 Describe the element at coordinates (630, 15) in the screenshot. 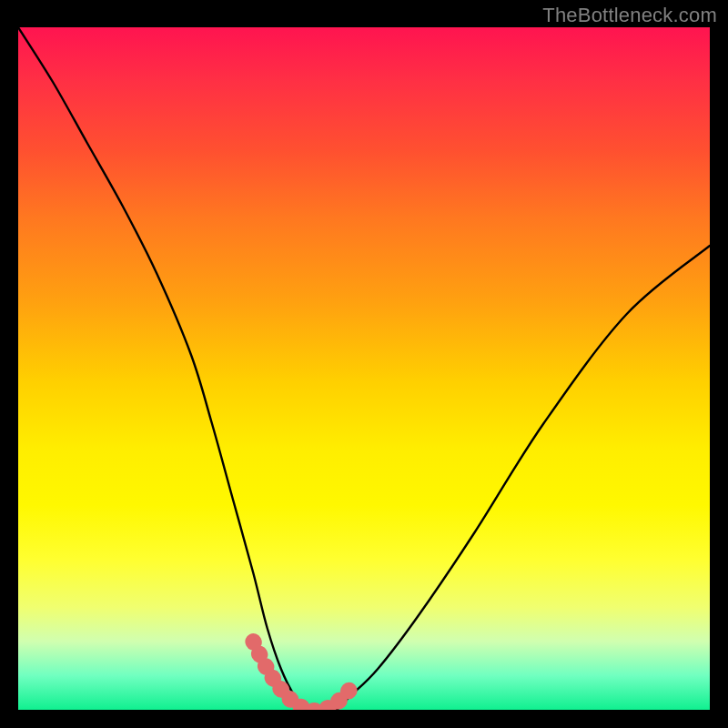

I see `attribution-text: TheBottleneck.com` at that location.